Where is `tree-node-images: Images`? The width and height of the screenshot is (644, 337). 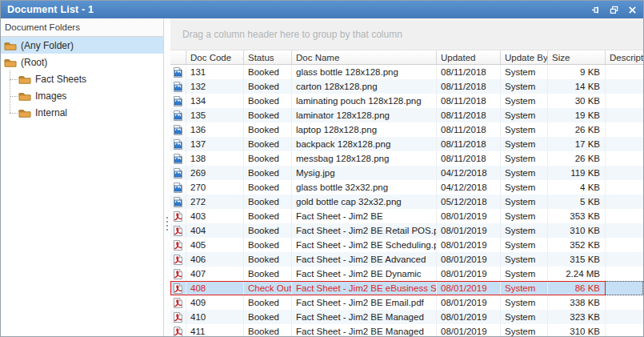 tree-node-images: Images is located at coordinates (82, 96).